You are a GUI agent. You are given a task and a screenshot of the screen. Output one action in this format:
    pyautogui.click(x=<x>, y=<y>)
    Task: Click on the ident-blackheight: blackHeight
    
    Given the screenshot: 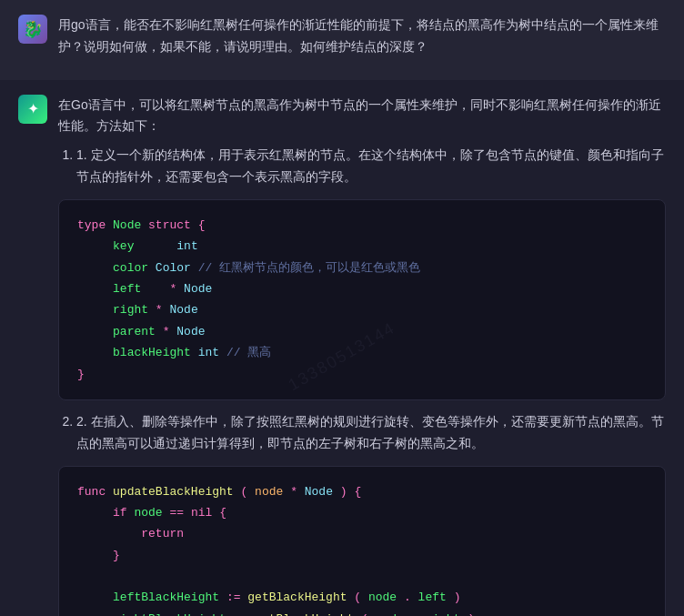 What is the action you would take?
    pyautogui.click(x=152, y=353)
    